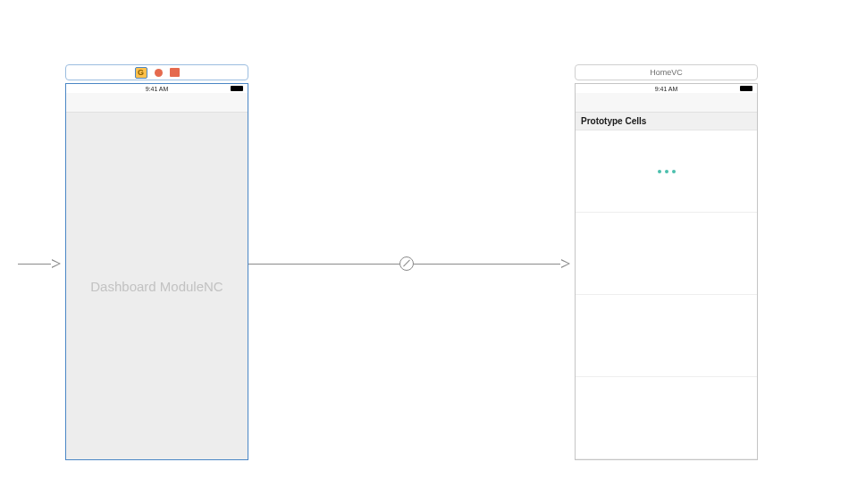 This screenshot has width=849, height=504. What do you see at coordinates (667, 286) in the screenshot?
I see `table-view: Prototype Cells` at bounding box center [667, 286].